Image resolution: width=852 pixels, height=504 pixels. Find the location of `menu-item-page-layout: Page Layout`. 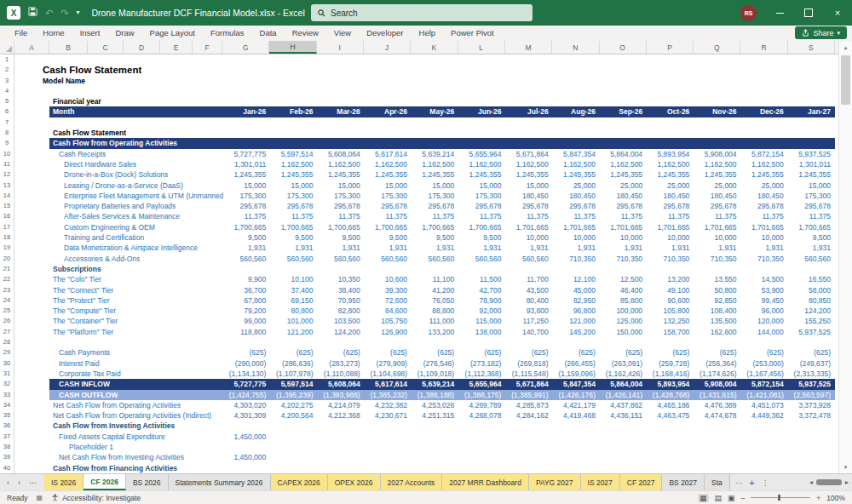

menu-item-page-layout: Page Layout is located at coordinates (172, 33).